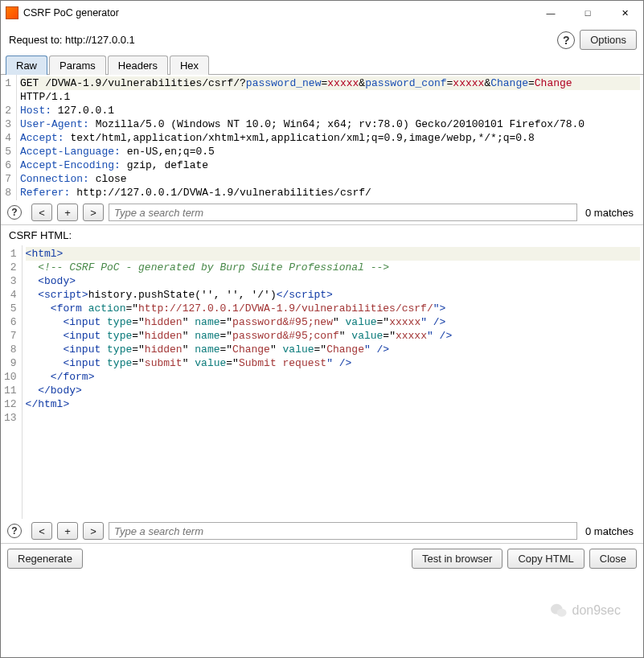 The height and width of the screenshot is (658, 644). Describe the element at coordinates (608, 40) in the screenshot. I see `options-button: Options` at that location.